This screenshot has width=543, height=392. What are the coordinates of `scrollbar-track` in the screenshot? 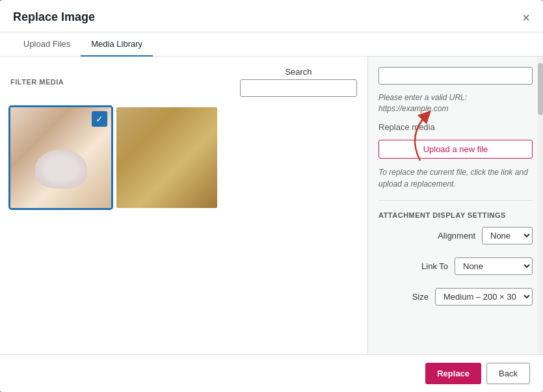 It's located at (540, 205).